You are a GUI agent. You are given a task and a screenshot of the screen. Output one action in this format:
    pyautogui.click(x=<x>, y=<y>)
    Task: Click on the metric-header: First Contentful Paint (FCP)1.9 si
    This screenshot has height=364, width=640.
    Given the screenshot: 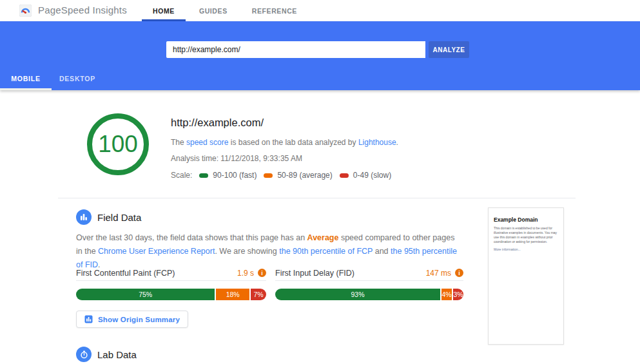 What is the action you would take?
    pyautogui.click(x=171, y=273)
    